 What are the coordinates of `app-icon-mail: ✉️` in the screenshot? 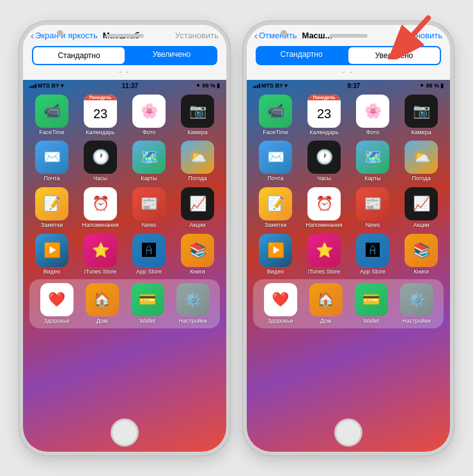 It's located at (275, 157).